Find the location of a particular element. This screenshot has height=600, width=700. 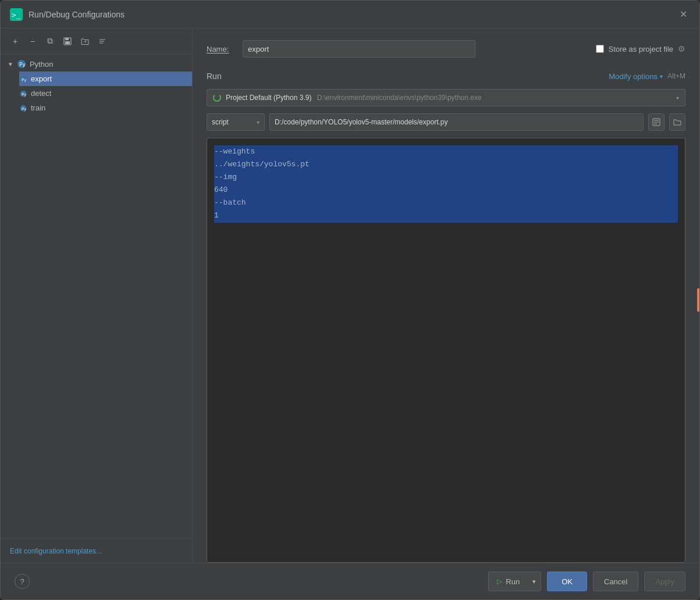

run-triangle-icon: ▷ is located at coordinates (499, 581).